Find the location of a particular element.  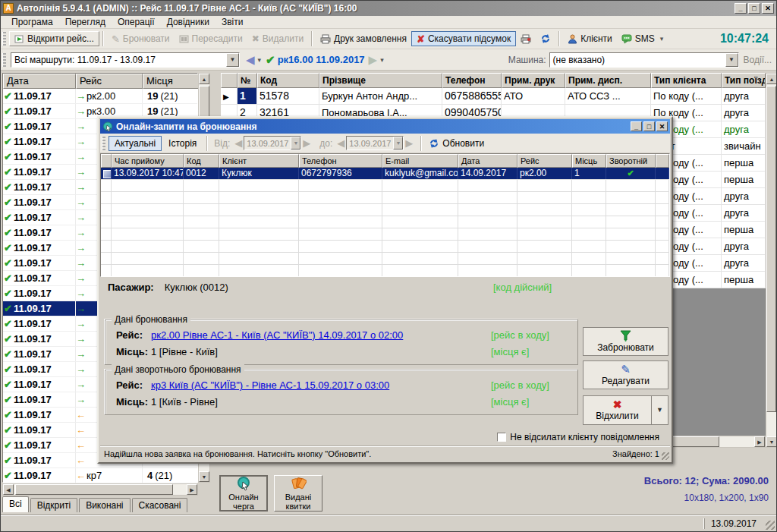

next-trip-dropdown-icon: ▾ is located at coordinates (382, 60).